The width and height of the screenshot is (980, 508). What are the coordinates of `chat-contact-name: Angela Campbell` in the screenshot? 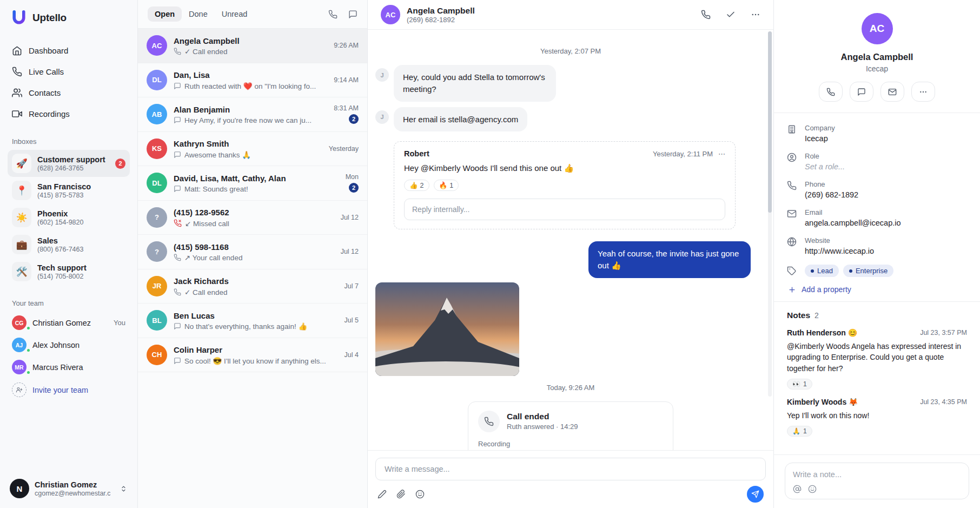 It's located at (441, 11).